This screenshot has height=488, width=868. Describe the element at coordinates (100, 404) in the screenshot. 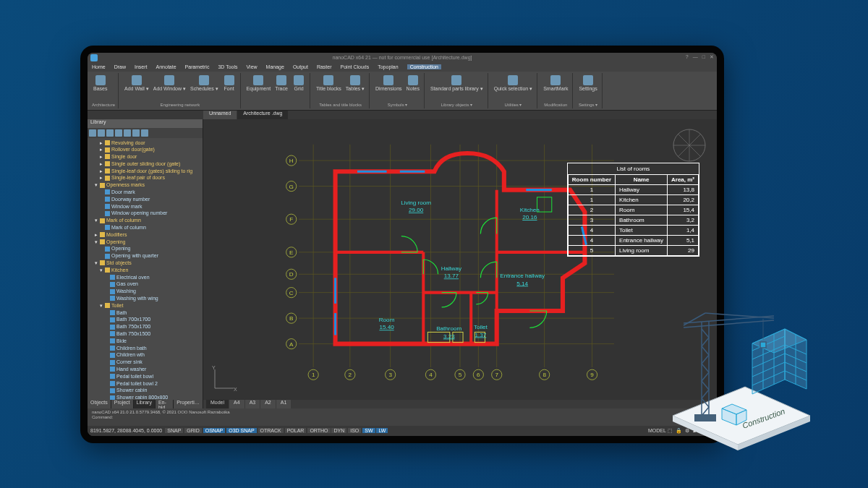

I see `panel-tab: Objects` at that location.